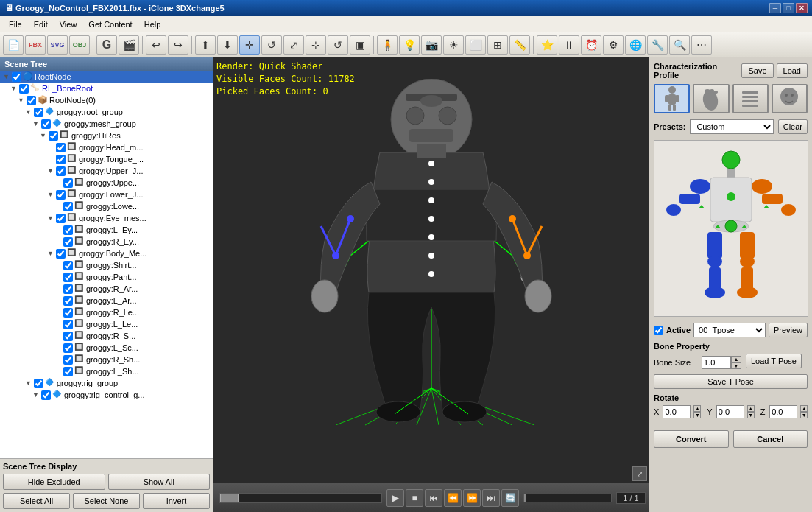 Image resolution: width=812 pixels, height=512 pixels. I want to click on toolbar-undo: ↩, so click(156, 45).